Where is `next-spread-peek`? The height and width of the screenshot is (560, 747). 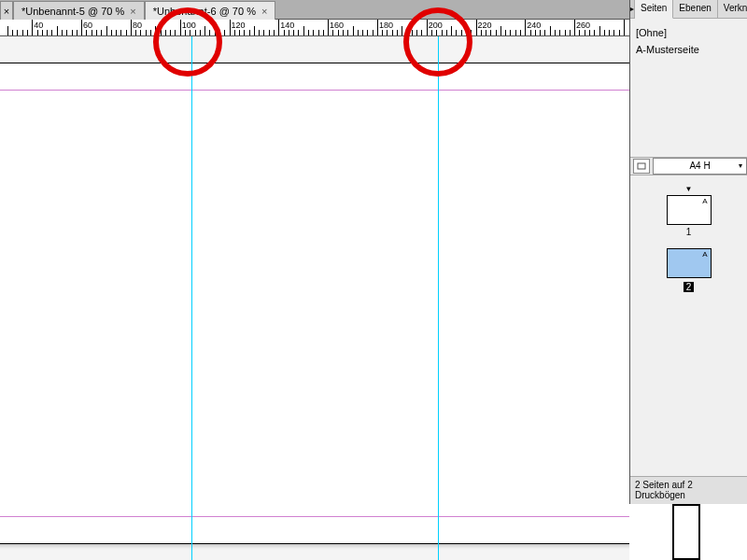 next-spread-peek is located at coordinates (686, 532).